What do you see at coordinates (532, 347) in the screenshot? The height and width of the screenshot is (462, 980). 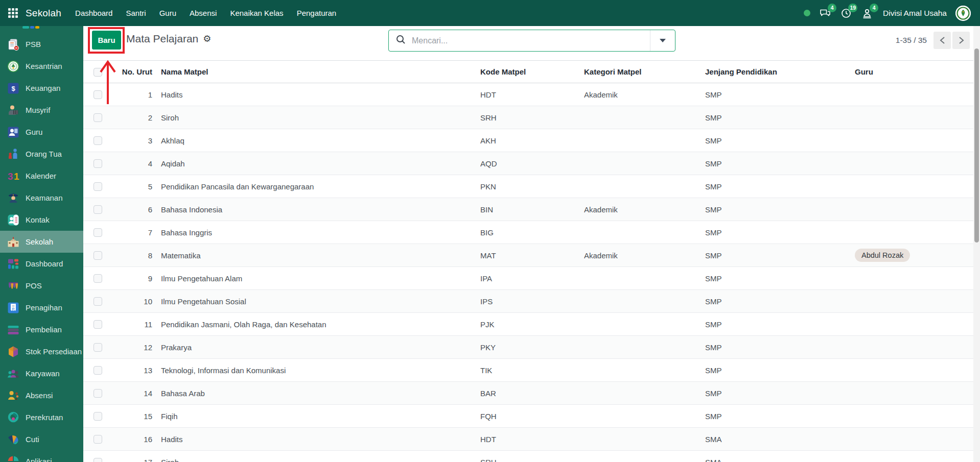 I see `cell-kode-matpel: PKY` at bounding box center [532, 347].